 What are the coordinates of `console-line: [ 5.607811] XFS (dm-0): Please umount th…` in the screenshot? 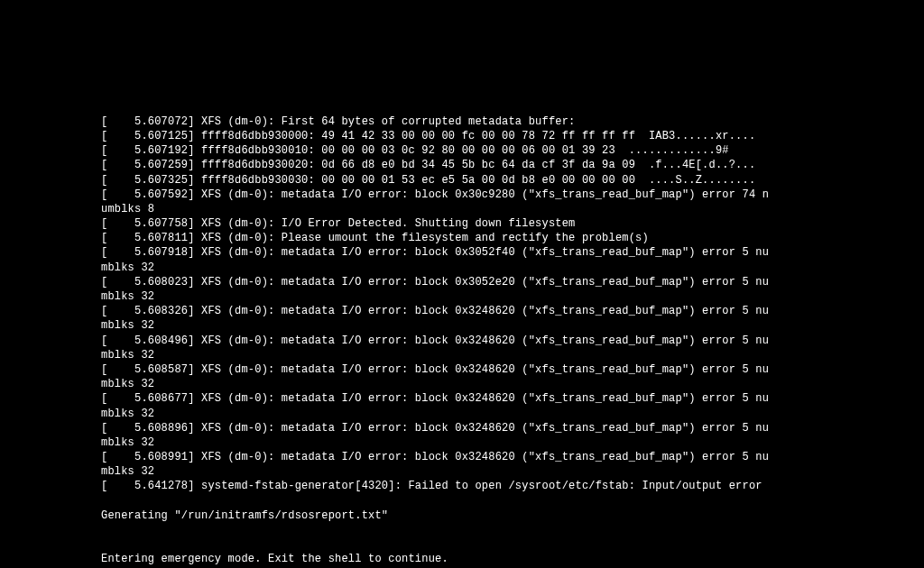 It's located at (513, 238).